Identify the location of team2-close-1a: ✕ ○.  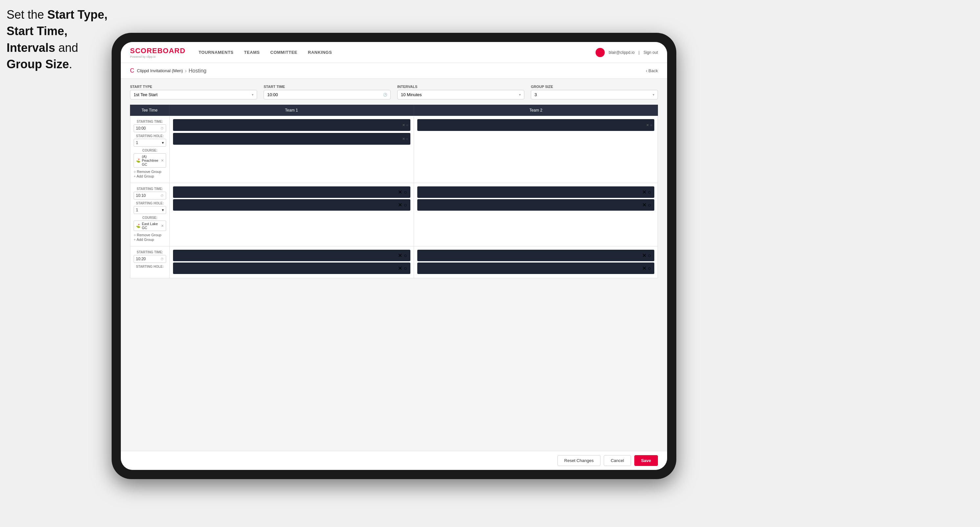
(649, 125).